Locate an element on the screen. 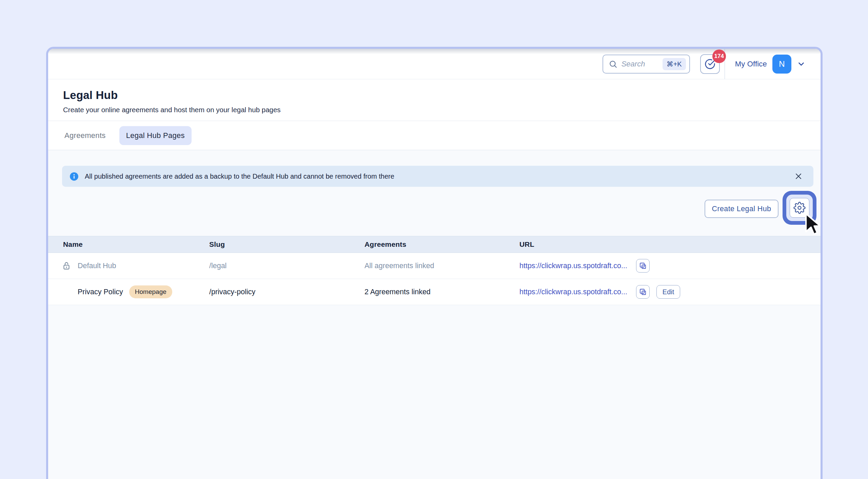 This screenshot has width=868, height=479. page-subtitle: Create your online agreements and host t… is located at coordinates (434, 110).